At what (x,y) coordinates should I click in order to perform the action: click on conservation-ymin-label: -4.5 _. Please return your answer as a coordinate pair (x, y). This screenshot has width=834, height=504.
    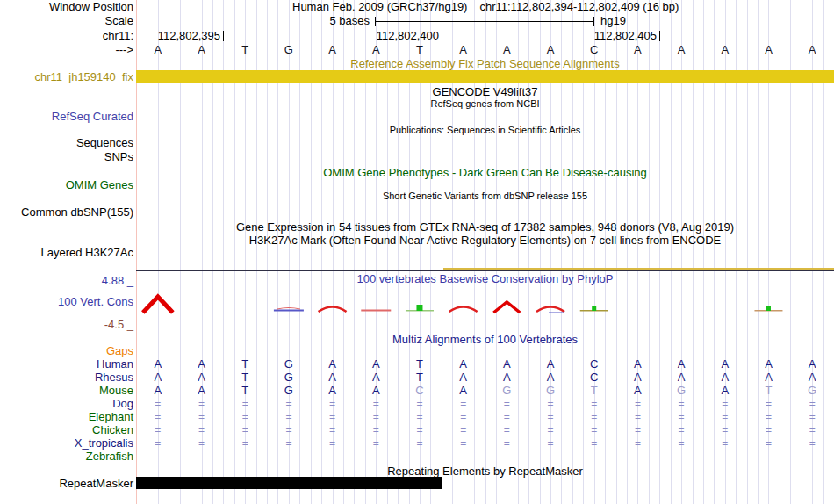
    Looking at the image, I should click on (67, 325).